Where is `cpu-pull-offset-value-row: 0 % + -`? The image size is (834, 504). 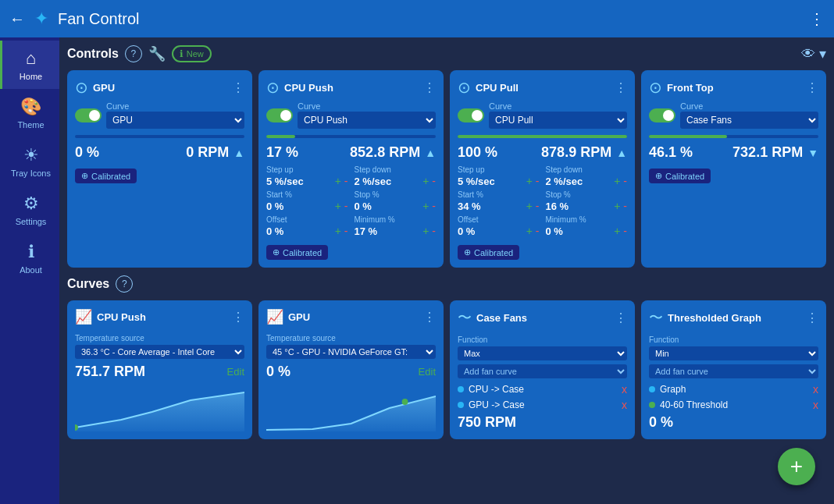
cpu-pull-offset-value-row: 0 % + - is located at coordinates (498, 231).